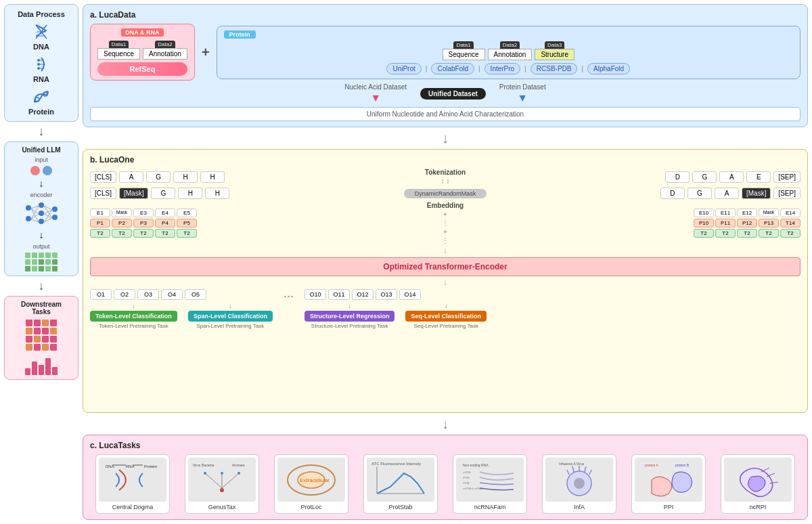  Describe the element at coordinates (510, 54) in the screenshot. I see `p-annotation-box: Annotation` at that location.